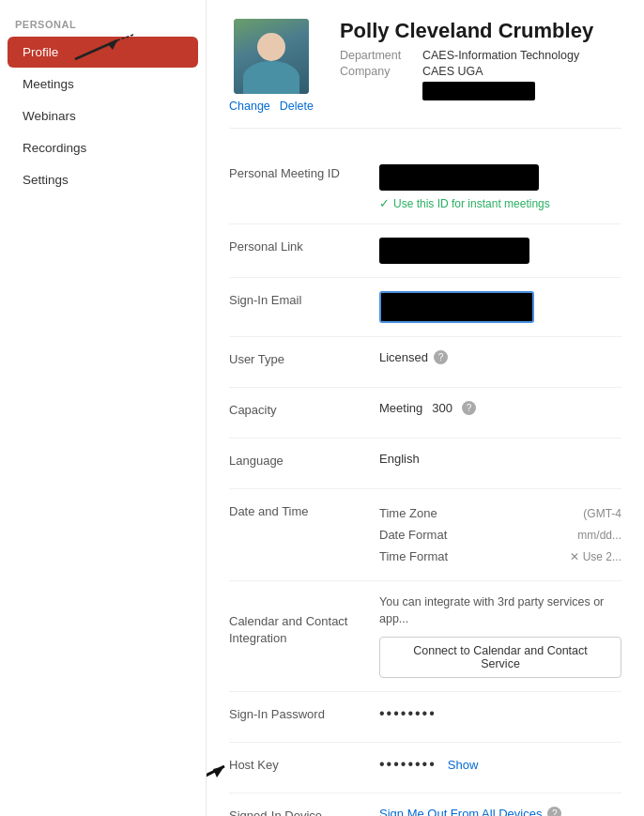 This screenshot has height=816, width=644. I want to click on password-dots: ••••••••, so click(407, 714).